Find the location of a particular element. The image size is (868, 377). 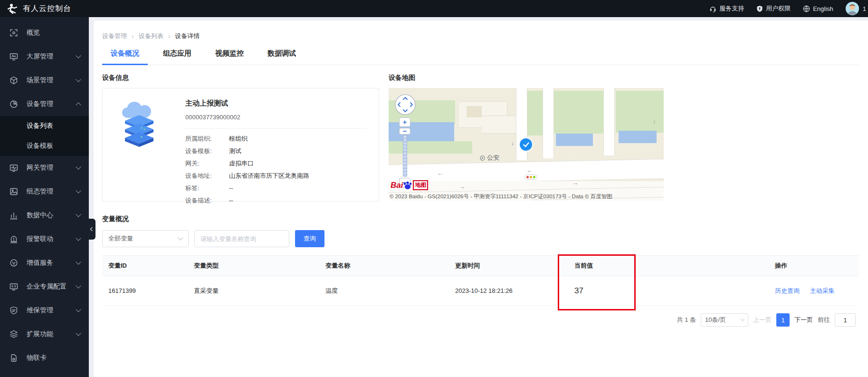

tab-video-monitor: 视频监控 is located at coordinates (229, 57).